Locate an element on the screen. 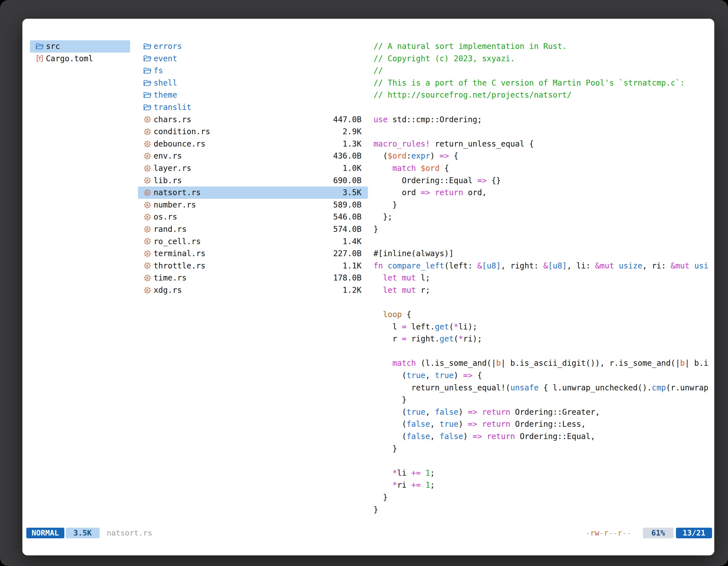  item-label: event is located at coordinates (165, 59).